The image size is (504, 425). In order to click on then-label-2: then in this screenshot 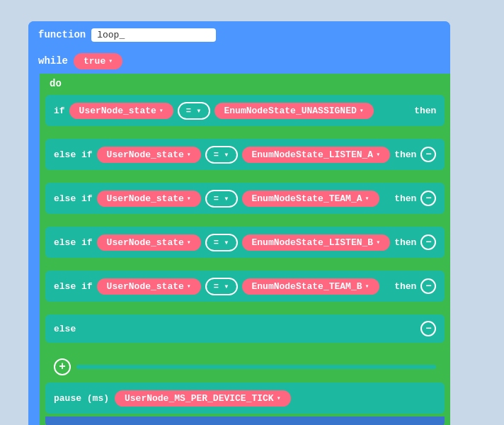, I will do `click(405, 198)`.